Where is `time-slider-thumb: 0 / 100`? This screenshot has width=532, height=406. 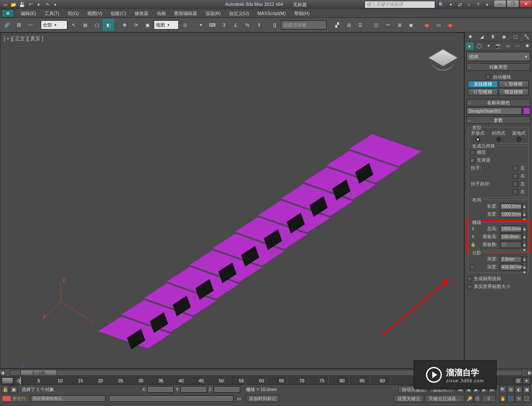
time-slider-thumb: 0 / 100 is located at coordinates (39, 373).